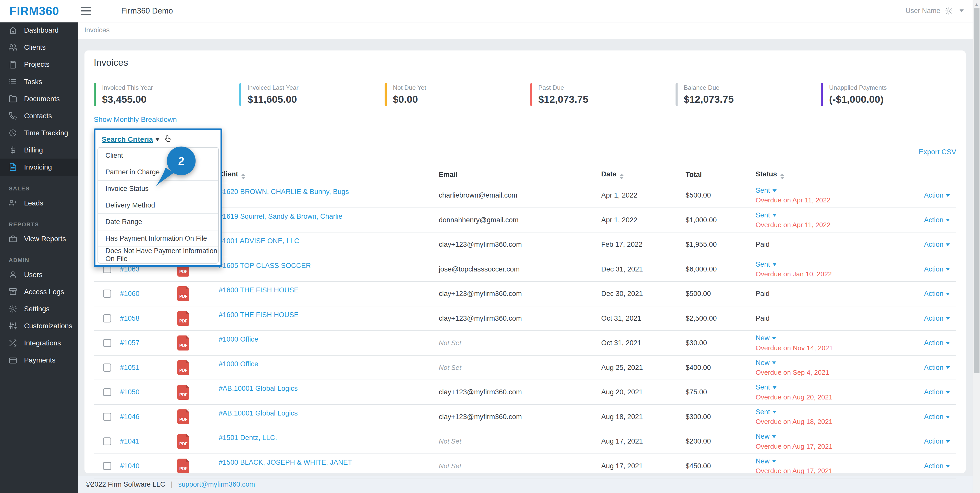 This screenshot has width=980, height=493. Describe the element at coordinates (284, 192) in the screenshot. I see `client-link: #1620 BROWN, CHARLIE & Bunny, Bugs` at that location.